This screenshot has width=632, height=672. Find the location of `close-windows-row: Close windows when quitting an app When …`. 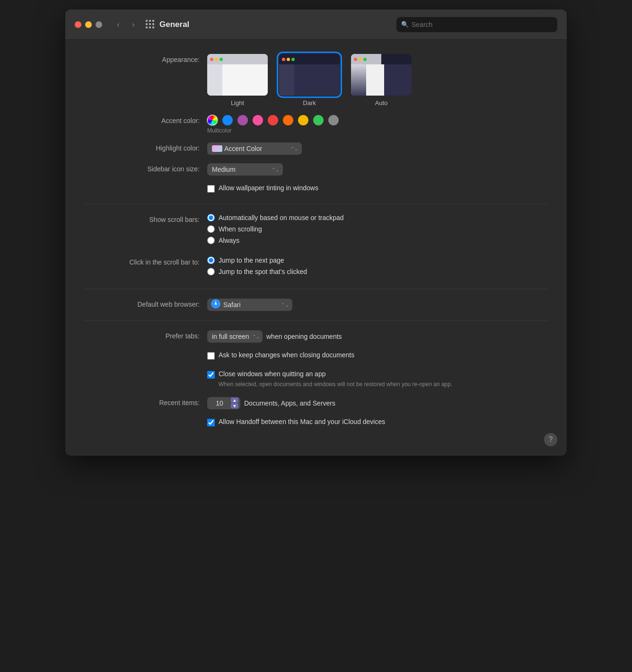

close-windows-row: Close windows when quitting an app When … is located at coordinates (316, 380).